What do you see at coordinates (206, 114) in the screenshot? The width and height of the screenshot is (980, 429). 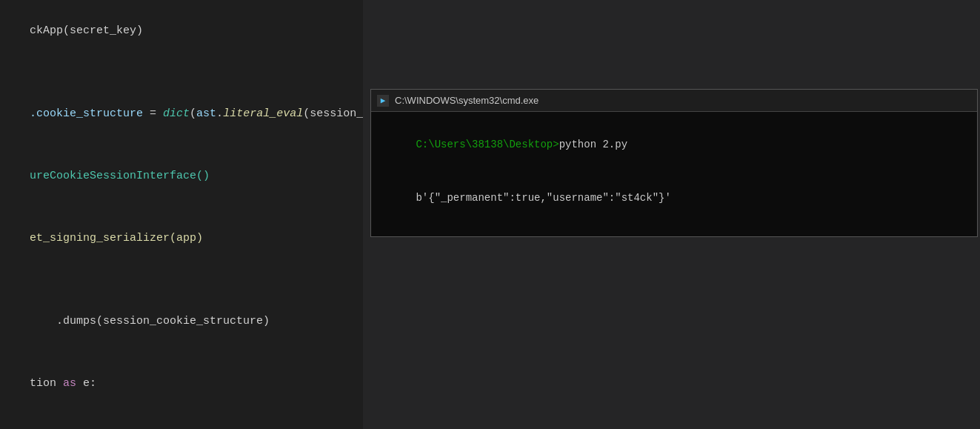 I see `code-text: ast` at bounding box center [206, 114].